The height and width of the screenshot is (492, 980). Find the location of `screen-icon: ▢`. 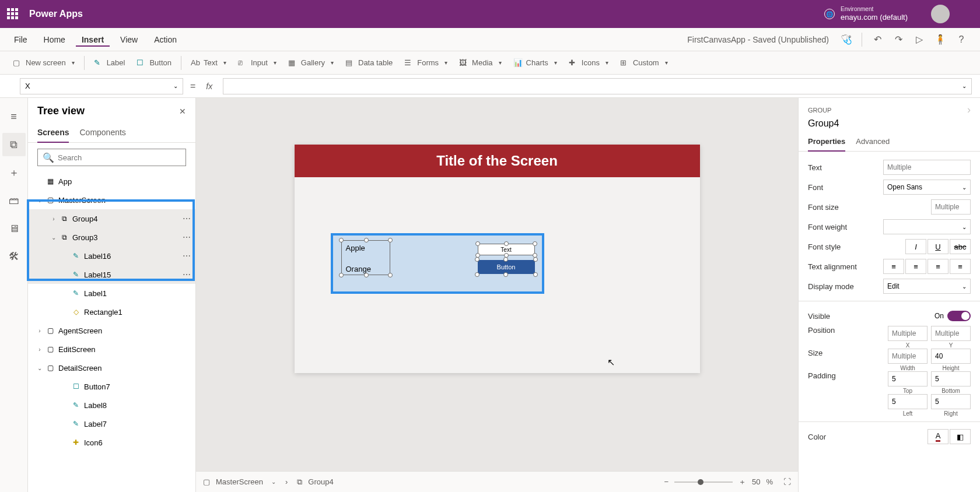

screen-icon: ▢ is located at coordinates (50, 349).